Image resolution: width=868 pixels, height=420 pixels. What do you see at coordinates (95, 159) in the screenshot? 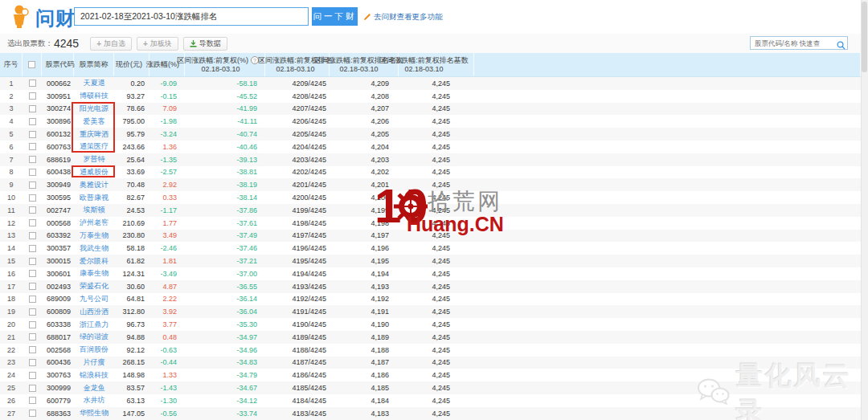
I see `stock-name-link: 罗普特` at bounding box center [95, 159].